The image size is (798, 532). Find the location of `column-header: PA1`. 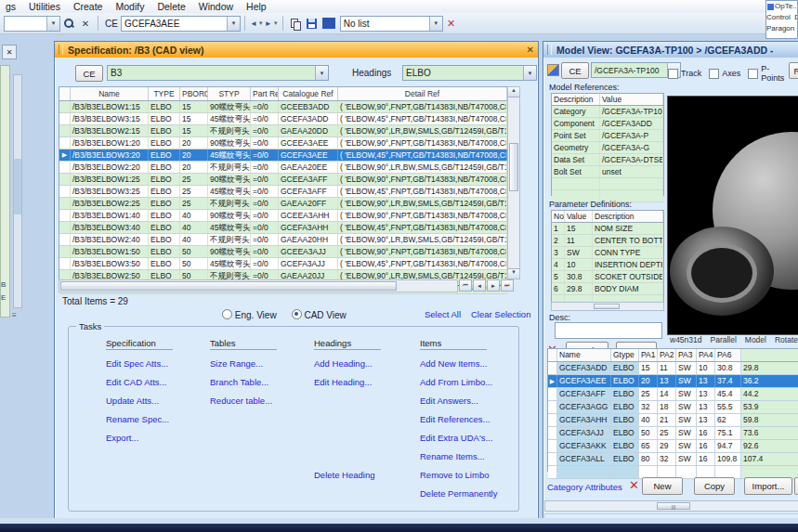

column-header: PA1 is located at coordinates (648, 355).